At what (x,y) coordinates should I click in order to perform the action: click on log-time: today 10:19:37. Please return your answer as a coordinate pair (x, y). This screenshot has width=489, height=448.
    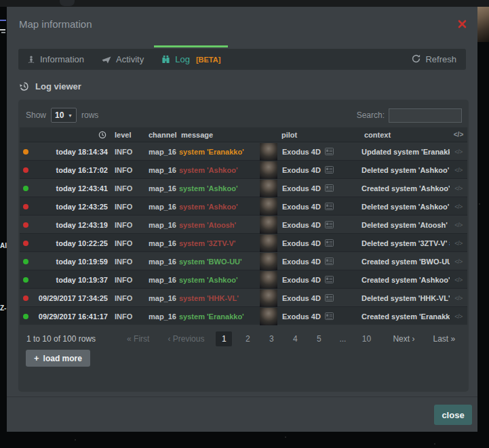
    Looking at the image, I should click on (72, 280).